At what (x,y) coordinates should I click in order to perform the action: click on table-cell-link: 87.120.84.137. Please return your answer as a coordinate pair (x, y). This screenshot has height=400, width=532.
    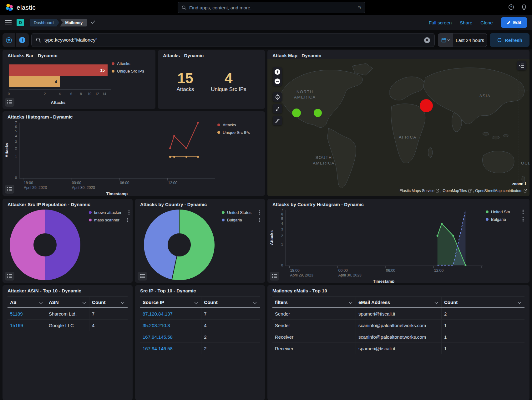
    Looking at the image, I should click on (171, 314).